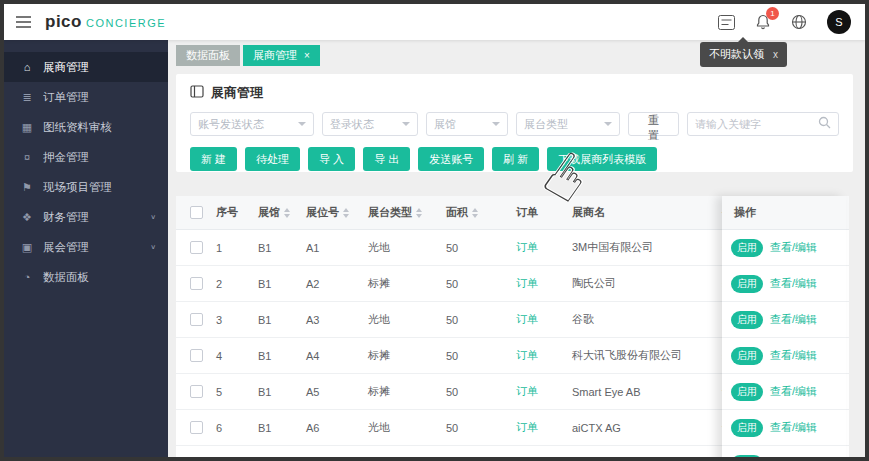  I want to click on tab-data-dashboard: 数据面板, so click(208, 56).